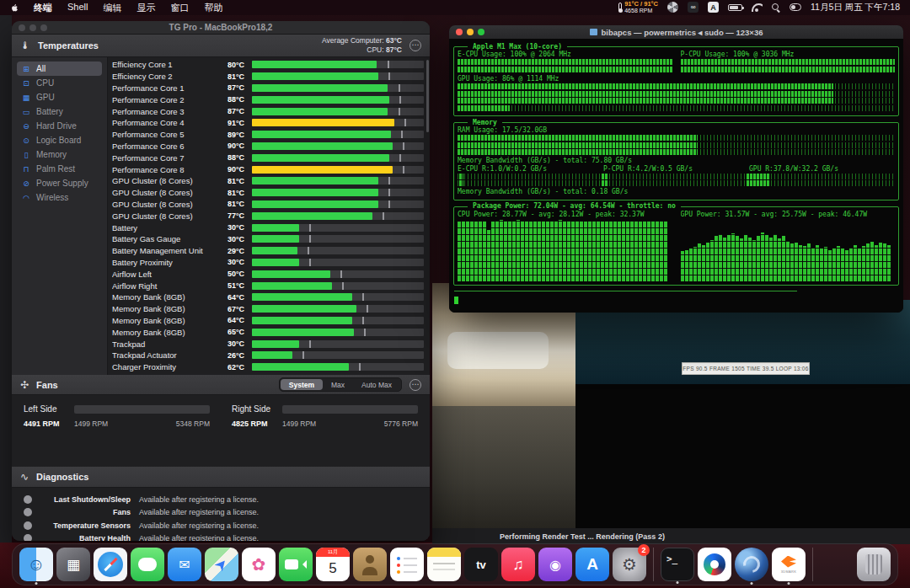 The image size is (910, 588). I want to click on sensor-row: Airflow Right51°C, so click(269, 286).